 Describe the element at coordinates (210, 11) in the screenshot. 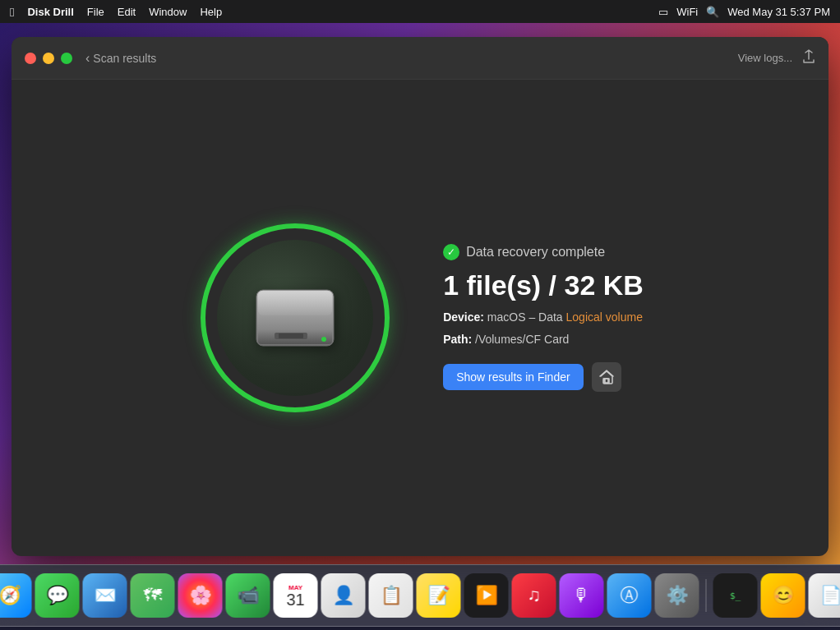

I see `menubar-help: Help` at that location.